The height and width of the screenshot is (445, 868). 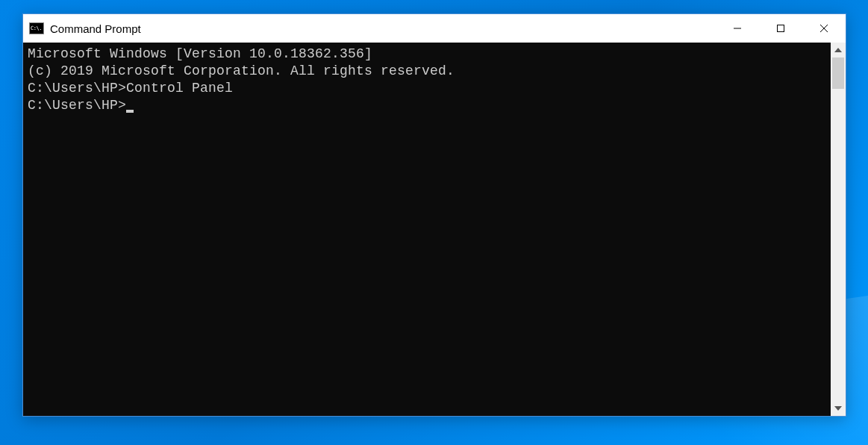 I want to click on scroll-up-button, so click(x=838, y=50).